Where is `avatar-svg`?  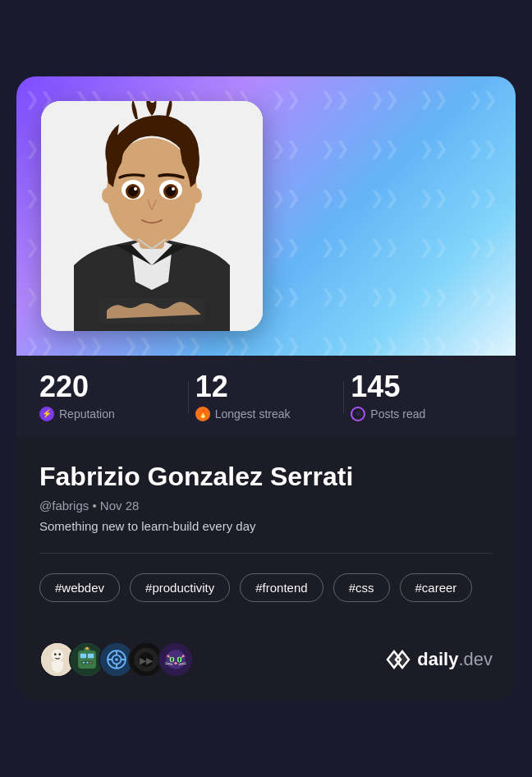
avatar-svg is located at coordinates (152, 216).